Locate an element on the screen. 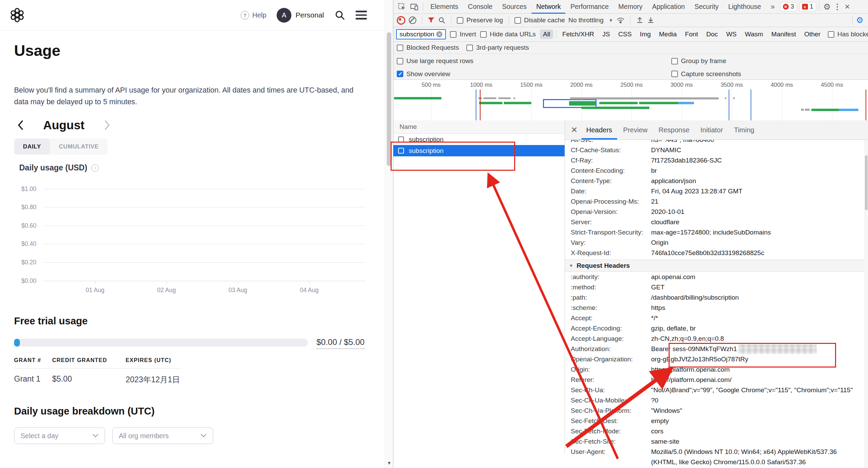 The width and height of the screenshot is (868, 468). chip-img: Img is located at coordinates (645, 34).